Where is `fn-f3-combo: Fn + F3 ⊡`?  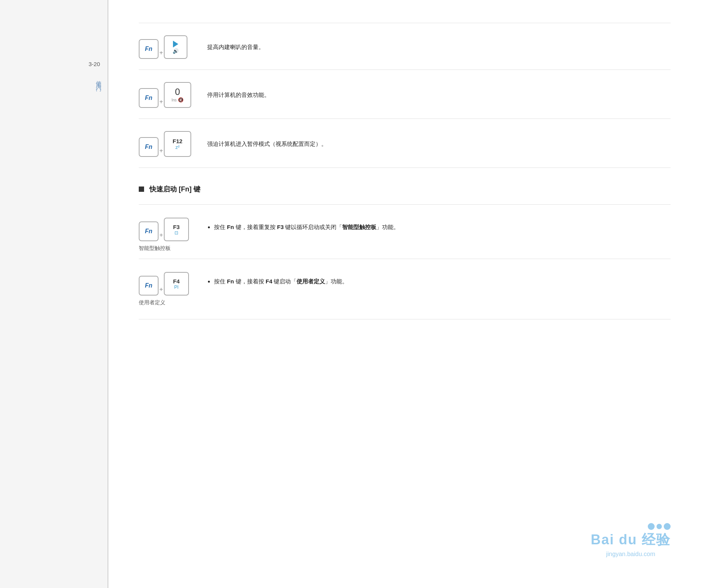 fn-f3-combo: Fn + F3 ⊡ is located at coordinates (164, 229).